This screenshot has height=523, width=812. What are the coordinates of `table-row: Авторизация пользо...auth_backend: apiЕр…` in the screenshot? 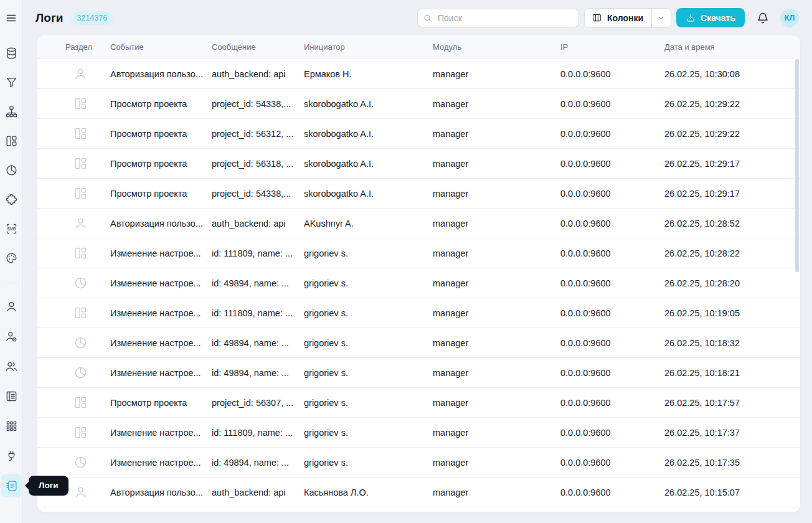 It's located at (418, 74).